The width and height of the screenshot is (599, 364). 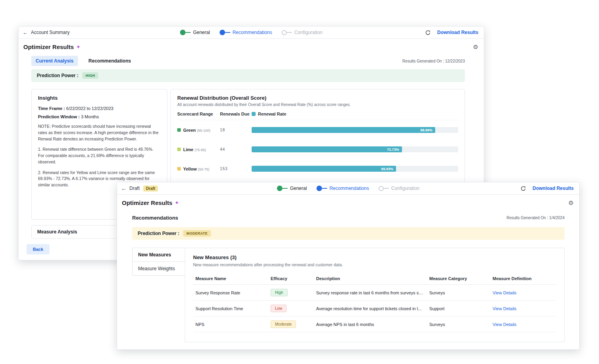 I want to click on results-generated-on: Results Generated On : 1/4/2024, so click(x=536, y=218).